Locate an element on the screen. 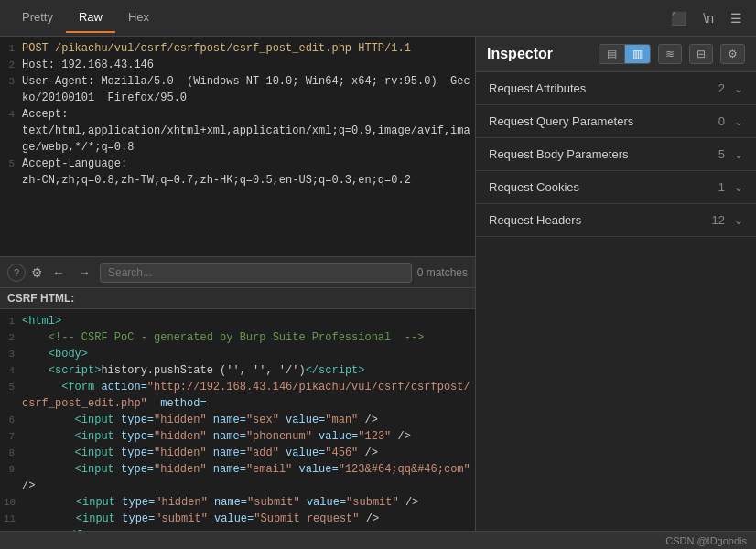  inspector-row-label: Request Query Parameters is located at coordinates (604, 121).